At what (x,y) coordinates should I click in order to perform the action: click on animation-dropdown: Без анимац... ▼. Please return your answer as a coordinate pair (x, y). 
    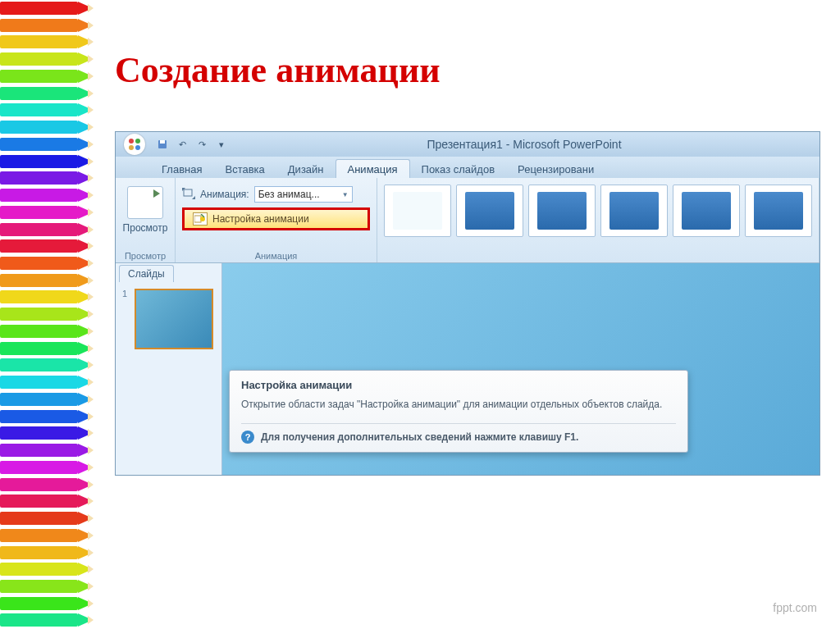
    Looking at the image, I should click on (304, 194).